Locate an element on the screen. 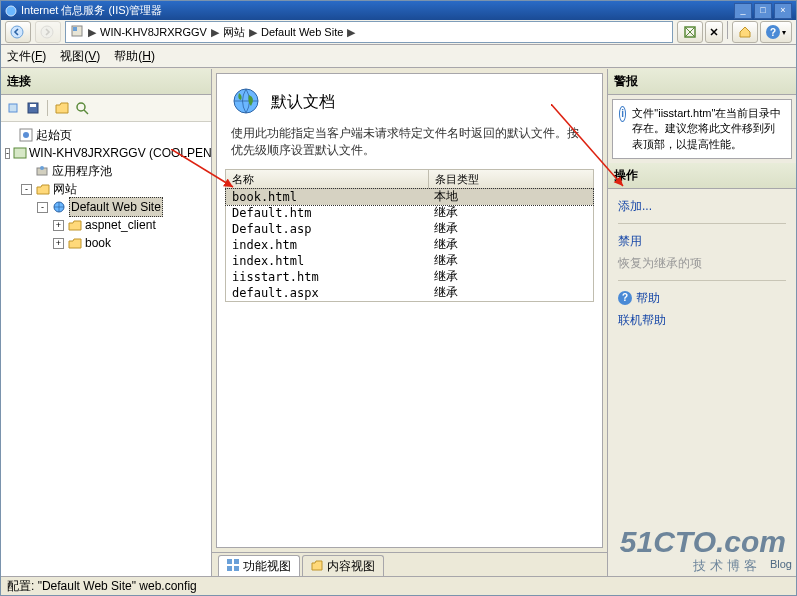 Image resolution: width=797 pixels, height=596 pixels. breadcrumb-sites: 网站 is located at coordinates (234, 32).